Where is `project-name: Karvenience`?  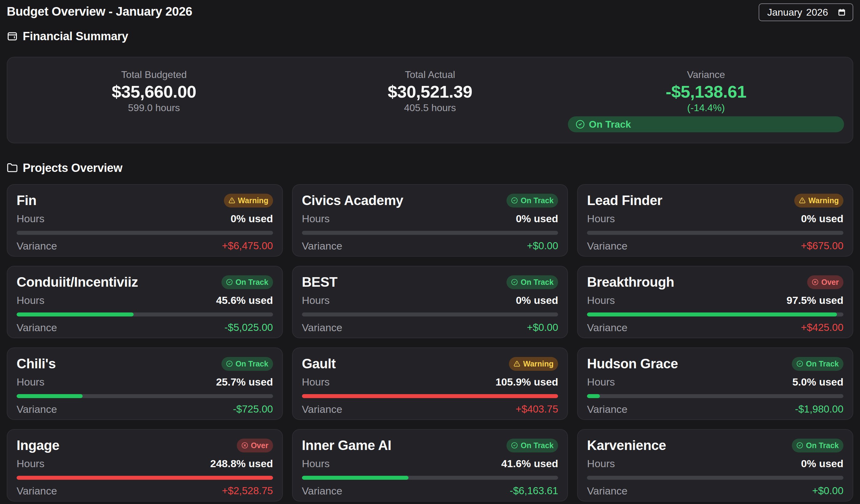 project-name: Karvenience is located at coordinates (627, 445).